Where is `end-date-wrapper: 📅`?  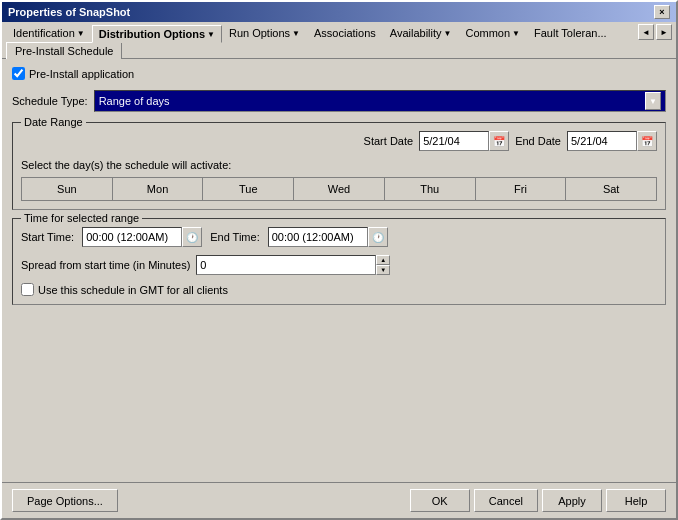 end-date-wrapper: 📅 is located at coordinates (612, 141).